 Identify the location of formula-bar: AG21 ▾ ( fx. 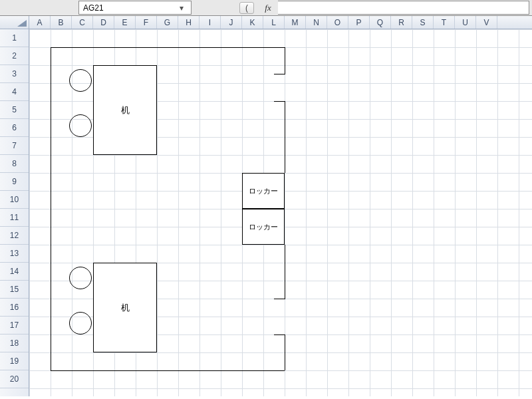
(266, 8).